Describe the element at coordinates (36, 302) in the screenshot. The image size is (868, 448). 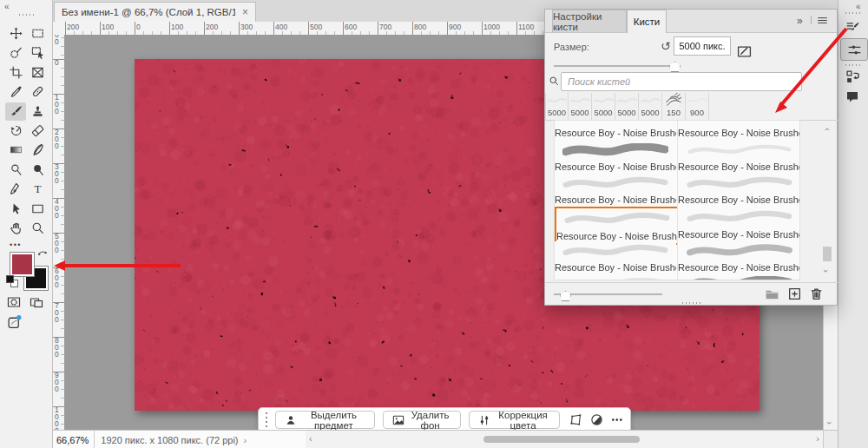
I see `screen-mode-icon` at that location.